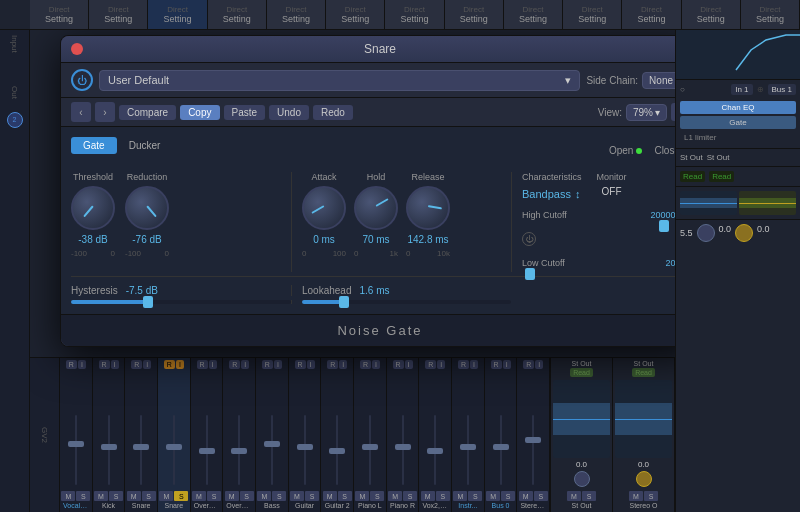  What do you see at coordinates (539, 364) in the screenshot?
I see `stereoo-i-button: I` at bounding box center [539, 364].